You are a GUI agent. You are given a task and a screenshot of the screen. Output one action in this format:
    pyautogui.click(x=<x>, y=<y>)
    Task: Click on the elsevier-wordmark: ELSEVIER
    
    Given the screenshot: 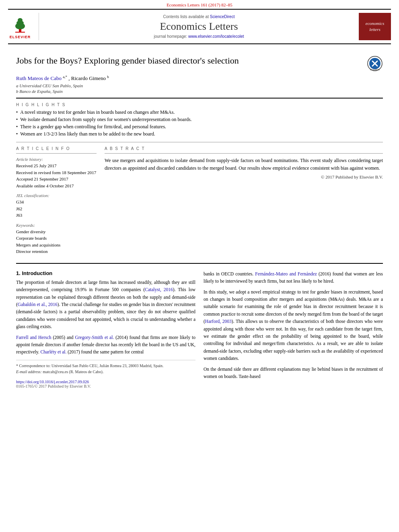 What is the action you would take?
    pyautogui.click(x=20, y=37)
    